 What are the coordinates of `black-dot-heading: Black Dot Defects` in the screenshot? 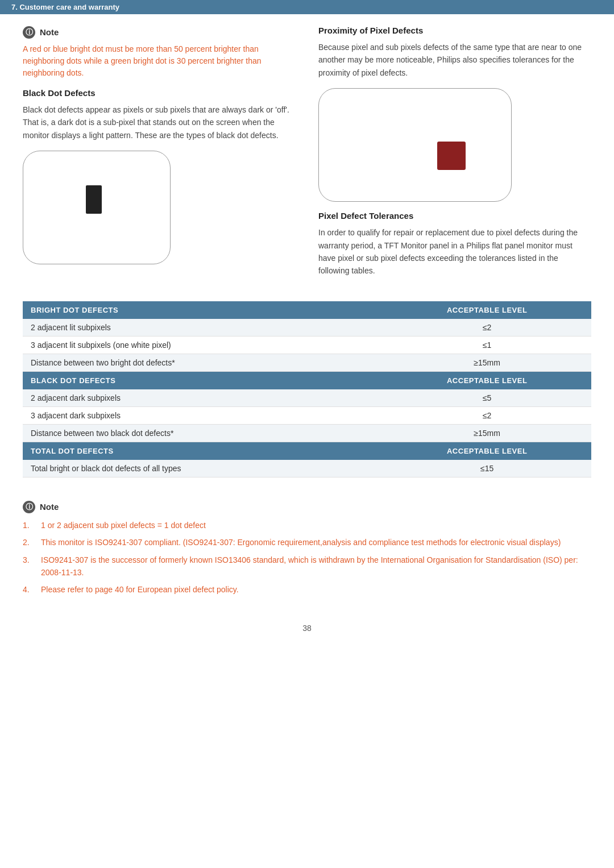 It's located at (159, 93).